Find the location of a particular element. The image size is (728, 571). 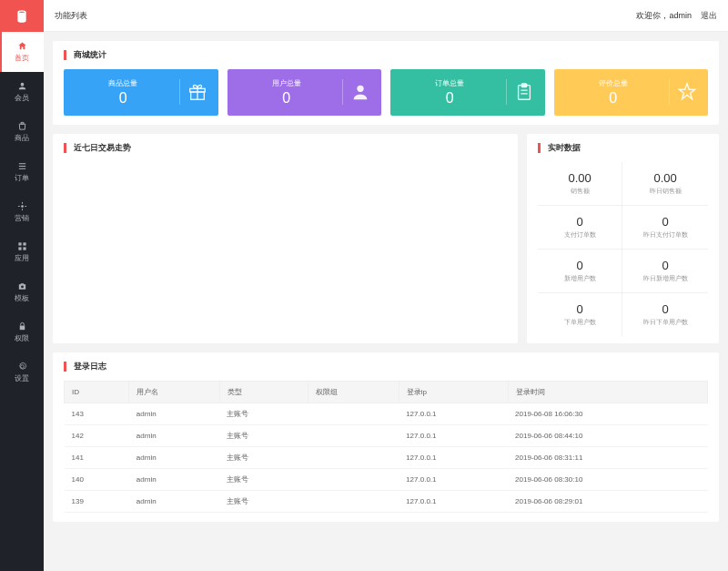

camera-icon is located at coordinates (22, 286).